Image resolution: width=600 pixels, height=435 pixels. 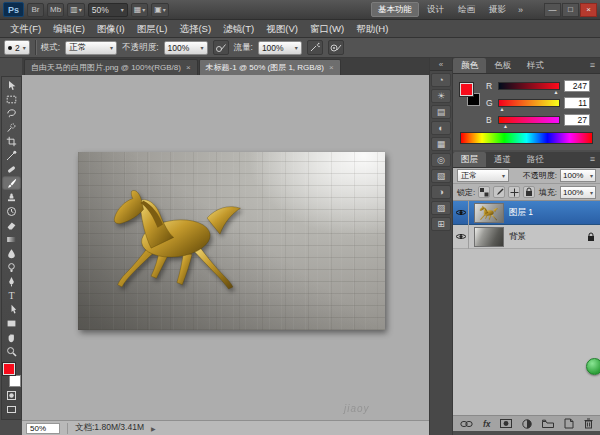 I want to click on lasso-tool, so click(x=12, y=113).